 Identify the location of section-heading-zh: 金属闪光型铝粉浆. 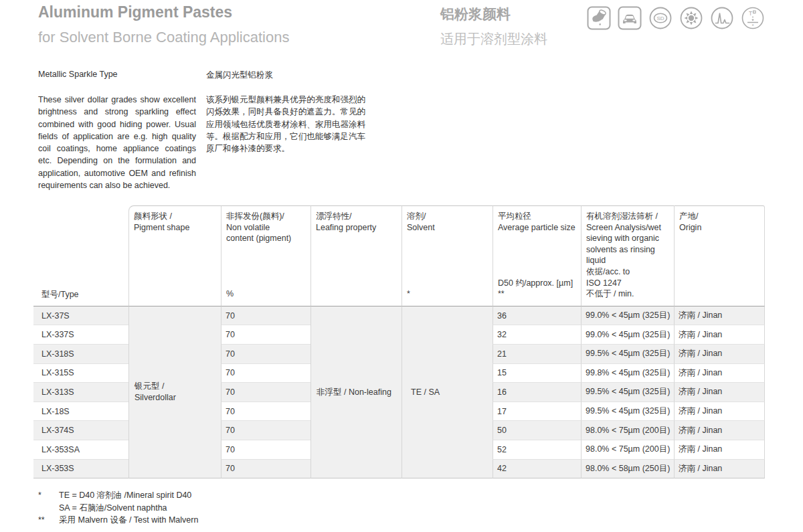
(240, 75).